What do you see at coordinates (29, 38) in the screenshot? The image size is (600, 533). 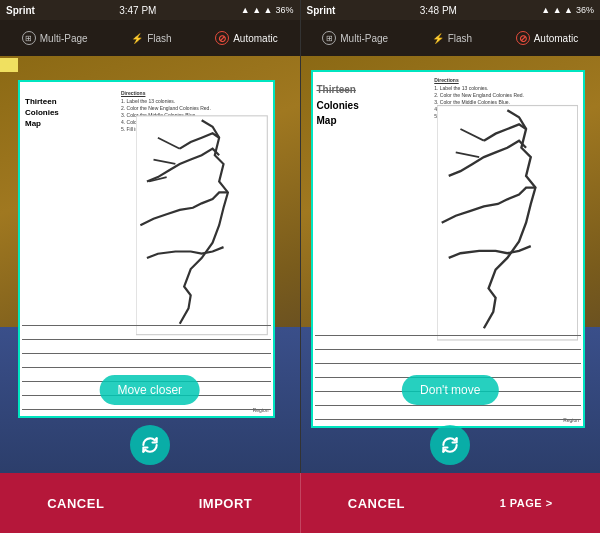 I see `multipage-icon-left: ⊞` at bounding box center [29, 38].